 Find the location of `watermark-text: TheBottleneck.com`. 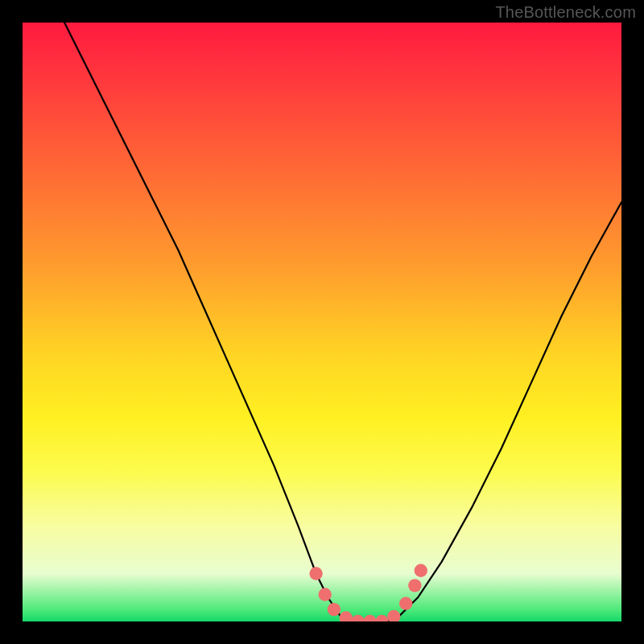

watermark-text: TheBottleneck.com is located at coordinates (565, 13).